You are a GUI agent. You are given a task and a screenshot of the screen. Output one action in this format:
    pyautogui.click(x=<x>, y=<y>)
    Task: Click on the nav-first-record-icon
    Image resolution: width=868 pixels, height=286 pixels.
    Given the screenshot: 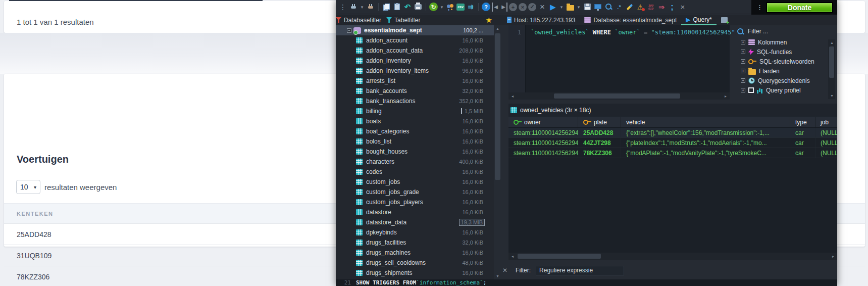 What is the action you would take?
    pyautogui.click(x=495, y=7)
    